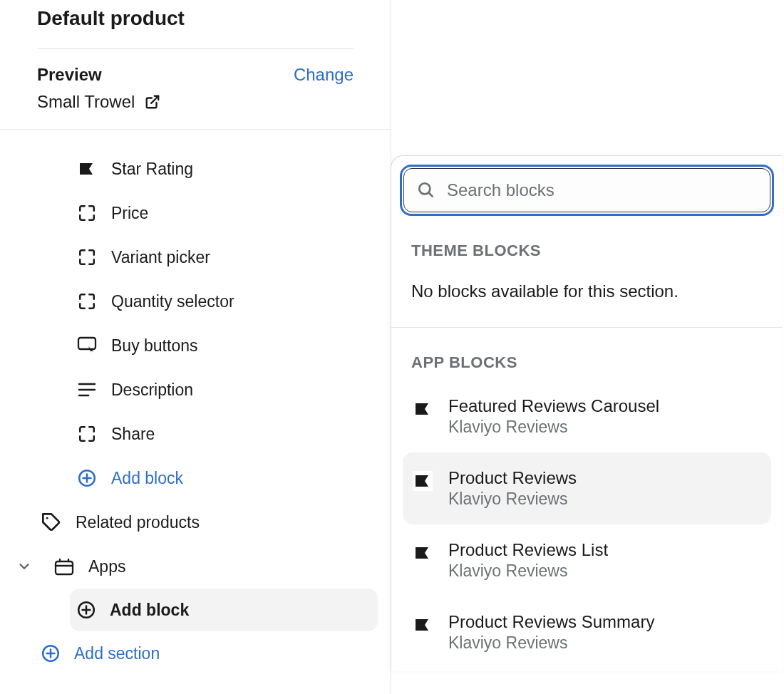 This screenshot has width=784, height=694. What do you see at coordinates (117, 654) in the screenshot?
I see `add-section-label: Add section` at bounding box center [117, 654].